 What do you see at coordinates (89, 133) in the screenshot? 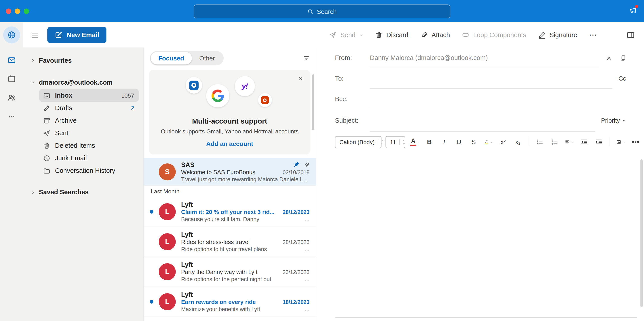
I see `sidebar-item-sent: Sent` at bounding box center [89, 133].